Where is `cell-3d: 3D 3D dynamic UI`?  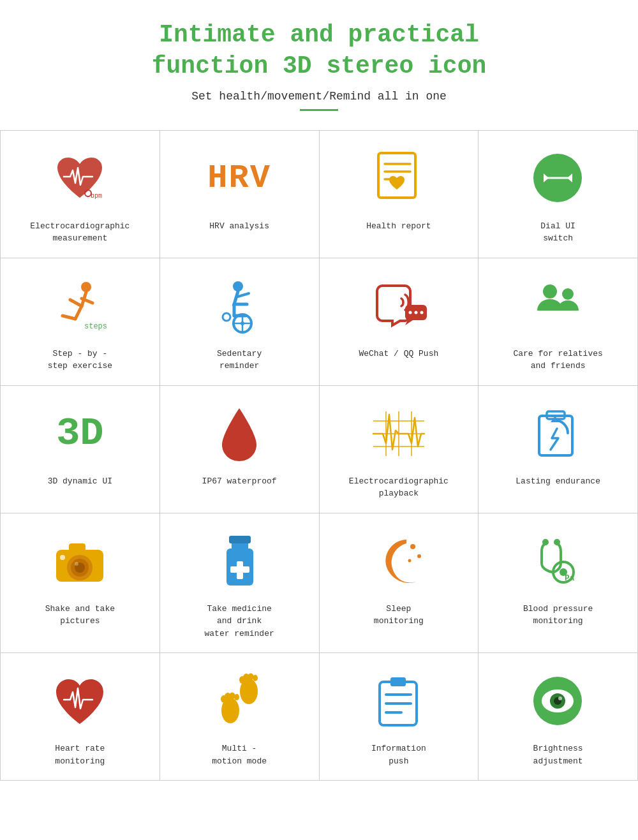 cell-3d: 3D 3D dynamic UI is located at coordinates (80, 450).